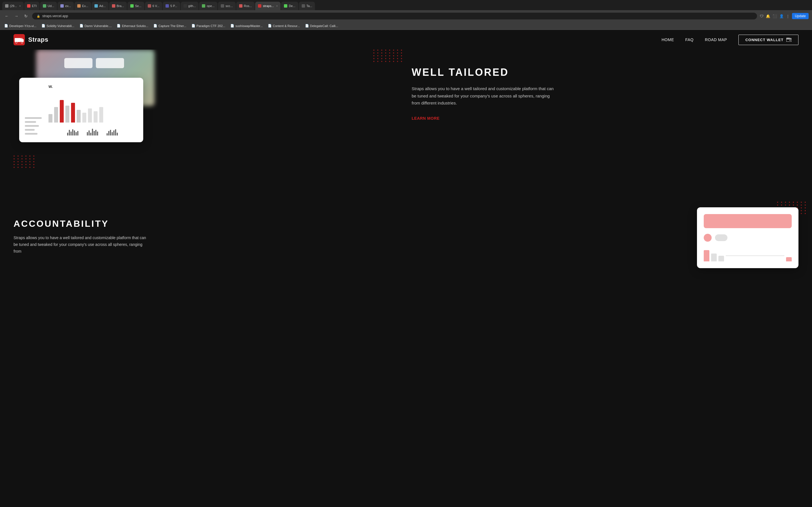 The width and height of the screenshot is (812, 507). I want to click on tab-close-straps: ×, so click(277, 6).